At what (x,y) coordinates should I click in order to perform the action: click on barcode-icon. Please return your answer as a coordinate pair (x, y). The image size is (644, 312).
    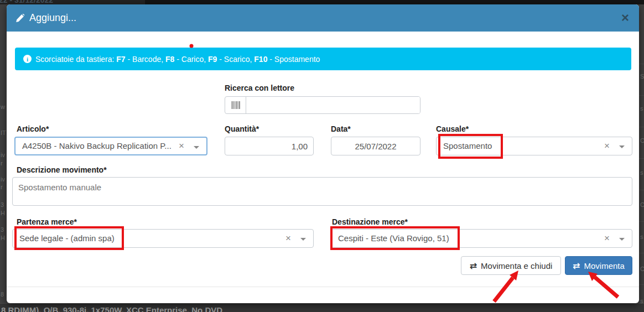
    Looking at the image, I should click on (236, 105).